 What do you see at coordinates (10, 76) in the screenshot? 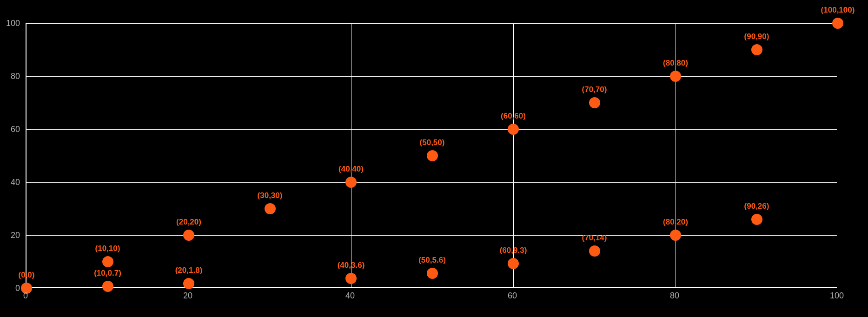
I see `y-tick-label: 80` at bounding box center [10, 76].